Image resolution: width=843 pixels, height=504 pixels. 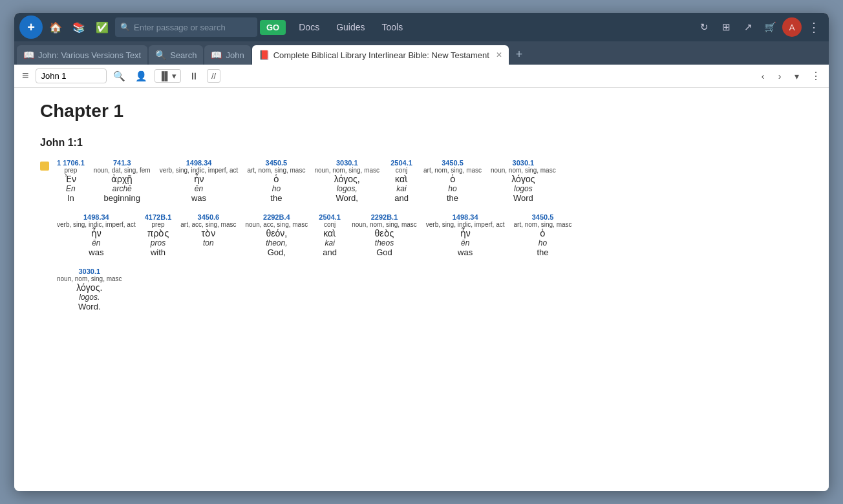 What do you see at coordinates (142, 76) in the screenshot?
I see `person-icon: 👤` at bounding box center [142, 76].